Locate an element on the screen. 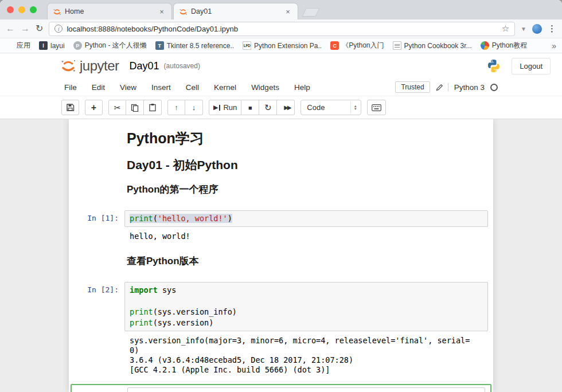 This screenshot has width=562, height=392. tab-title: Home is located at coordinates (111, 11).